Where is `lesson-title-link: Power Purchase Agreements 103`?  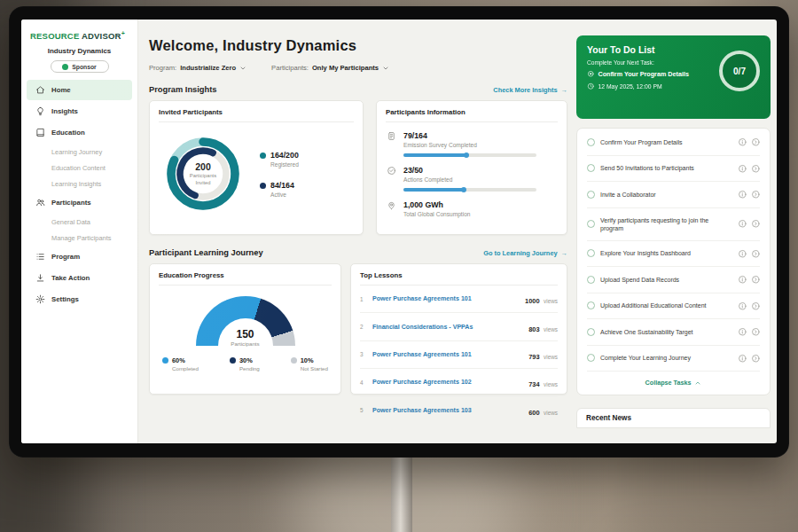 lesson-title-link: Power Purchase Agreements 103 is located at coordinates (447, 411).